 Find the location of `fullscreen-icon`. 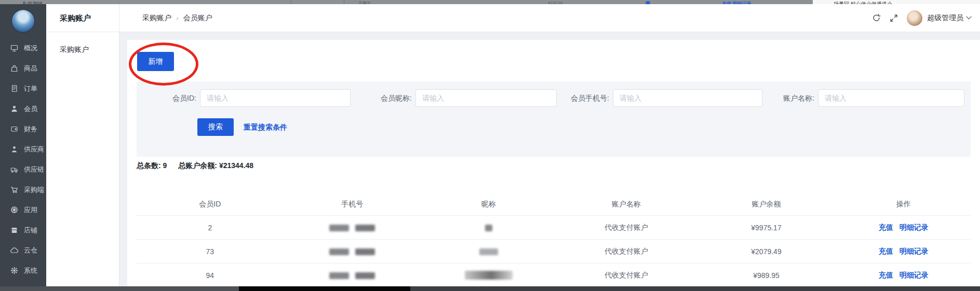

fullscreen-icon is located at coordinates (894, 18).